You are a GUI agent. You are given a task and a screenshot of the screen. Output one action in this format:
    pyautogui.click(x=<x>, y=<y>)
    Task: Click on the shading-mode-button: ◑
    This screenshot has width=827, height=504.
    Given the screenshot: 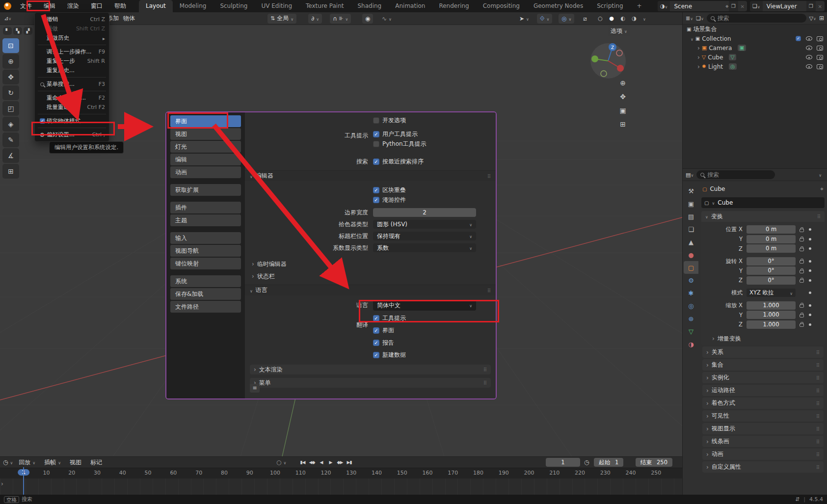 What is the action you would take?
    pyautogui.click(x=634, y=19)
    